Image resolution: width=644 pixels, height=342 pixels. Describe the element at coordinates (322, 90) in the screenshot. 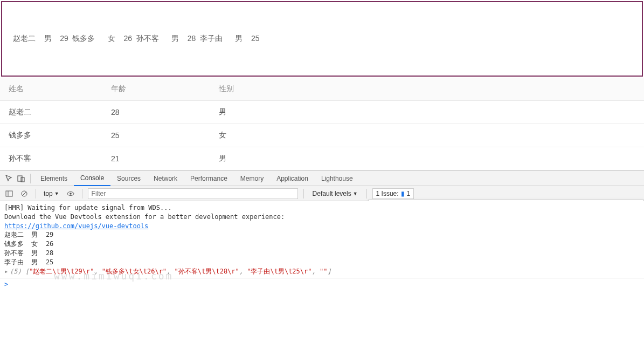

I see `table-header-row: 姓名 年龄 性别` at that location.